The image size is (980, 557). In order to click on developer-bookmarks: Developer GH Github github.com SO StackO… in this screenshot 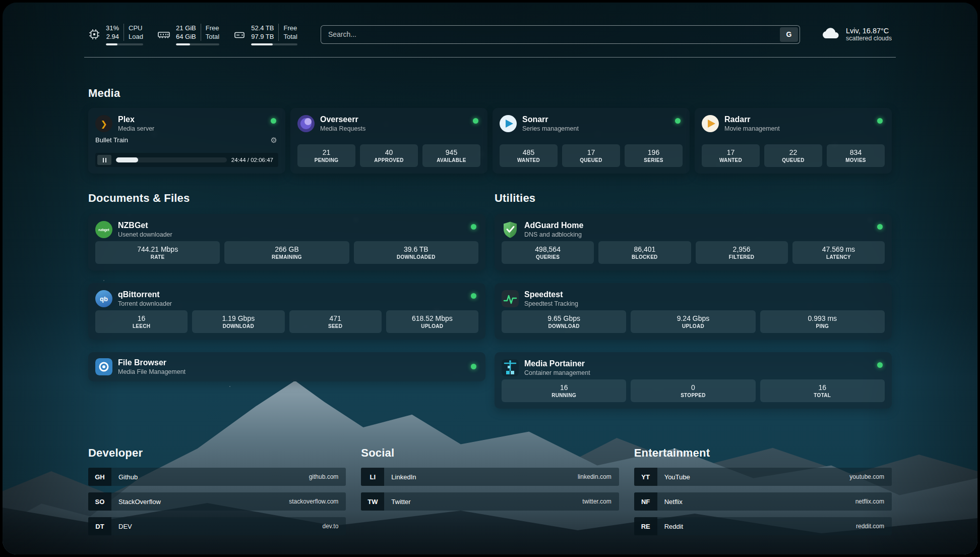, I will do `click(217, 494)`.